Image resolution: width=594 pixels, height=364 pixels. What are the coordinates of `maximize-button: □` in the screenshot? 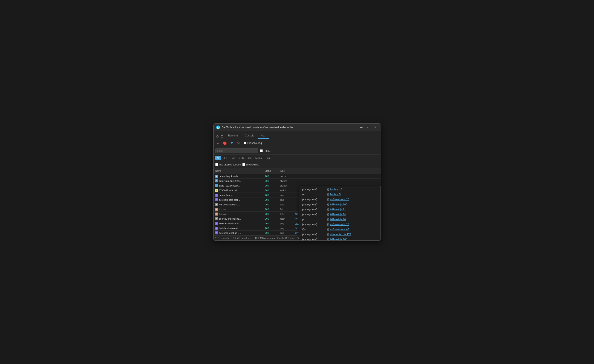 It's located at (368, 128).